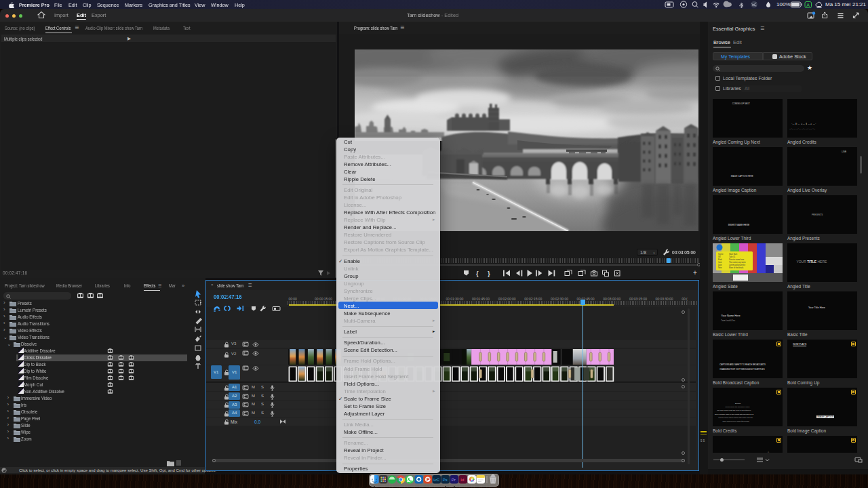 The height and width of the screenshot is (488, 868). What do you see at coordinates (437, 480) in the screenshot?
I see `svg-text: LrC` at bounding box center [437, 480].